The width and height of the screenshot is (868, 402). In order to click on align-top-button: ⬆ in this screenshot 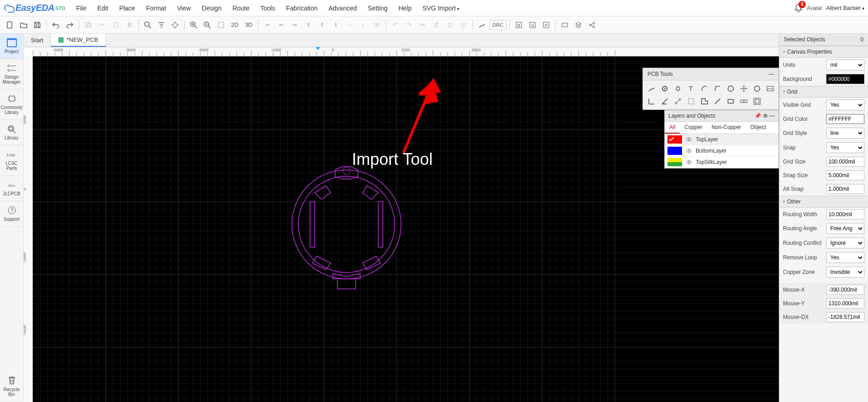, I will do `click(308, 25)`.